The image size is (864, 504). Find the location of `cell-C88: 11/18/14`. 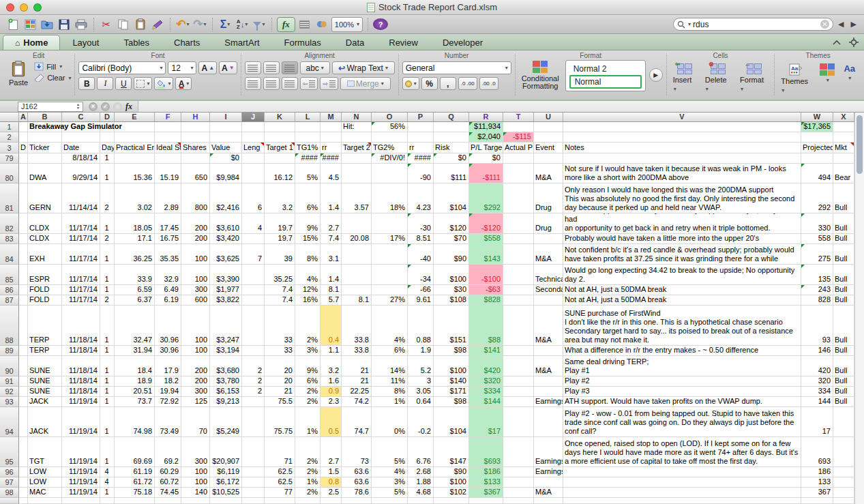

cell-C88: 11/18/14 is located at coordinates (81, 326).